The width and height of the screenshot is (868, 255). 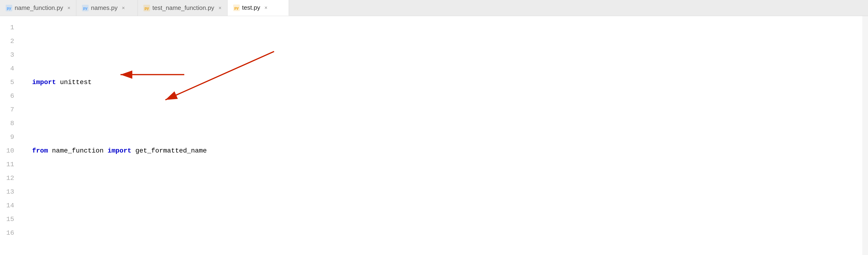 What do you see at coordinates (7, 205) in the screenshot?
I see `line-num-14: 14` at bounding box center [7, 205].